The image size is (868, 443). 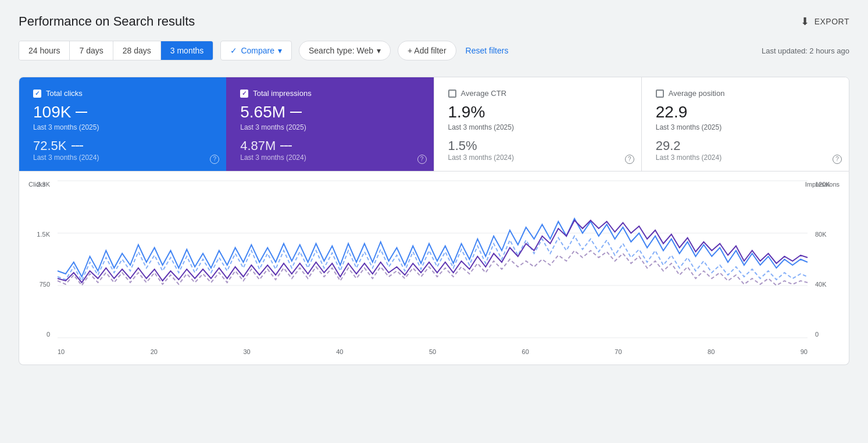 I want to click on metric-card-total-impressions: ✓ Total impressions 5.65M Last 3 months …, so click(x=330, y=124).